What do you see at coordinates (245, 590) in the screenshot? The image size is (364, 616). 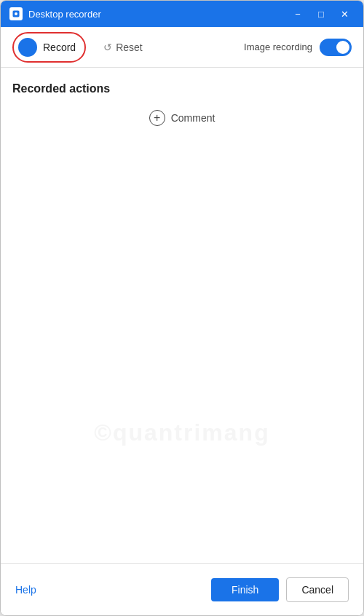 I see `finish-button: Finish` at bounding box center [245, 590].